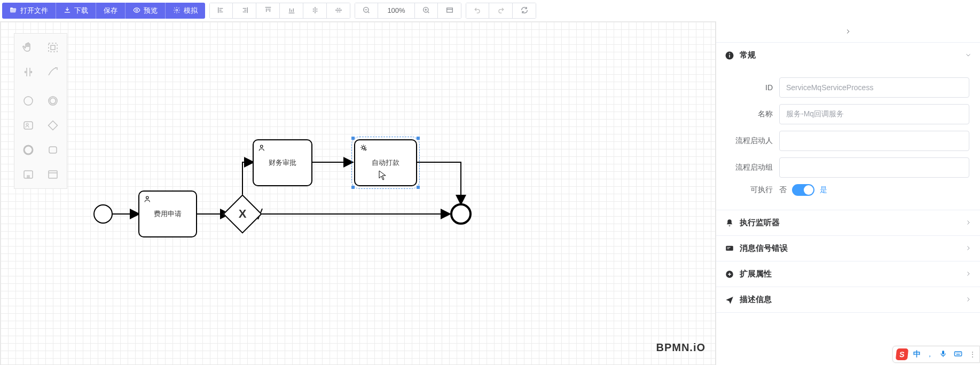 Image resolution: width=980 pixels, height=365 pixels. I want to click on ime-more-icon: ⋮, so click(973, 354).